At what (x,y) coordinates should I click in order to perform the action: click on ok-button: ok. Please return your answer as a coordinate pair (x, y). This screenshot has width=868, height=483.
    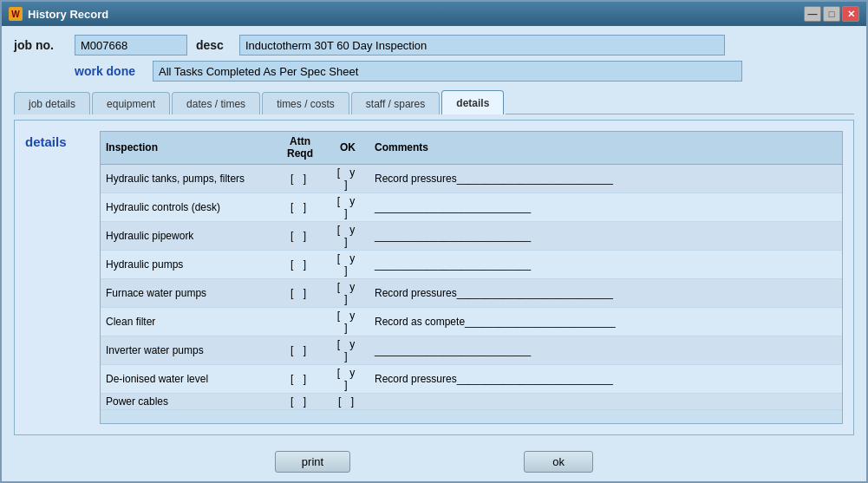
    Looking at the image, I should click on (558, 461).